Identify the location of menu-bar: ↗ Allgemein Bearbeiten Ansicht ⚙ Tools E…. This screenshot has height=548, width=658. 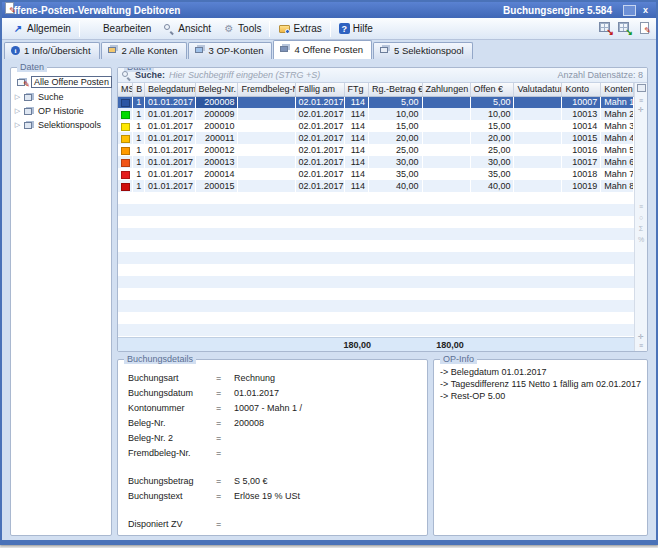
(329, 29).